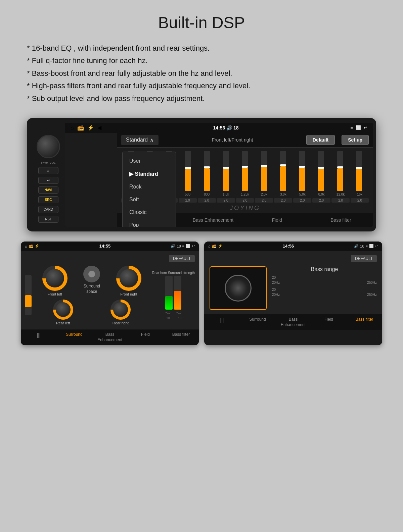  Describe the element at coordinates (168, 313) in the screenshot. I see `vu-max-label: +10` at that location.